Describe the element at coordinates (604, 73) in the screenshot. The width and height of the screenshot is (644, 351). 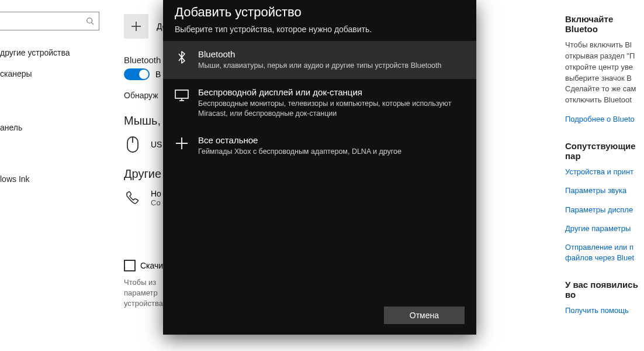
I see `tips-body: Чтобы включить Bl открывая раздел "П отк…` at that location.